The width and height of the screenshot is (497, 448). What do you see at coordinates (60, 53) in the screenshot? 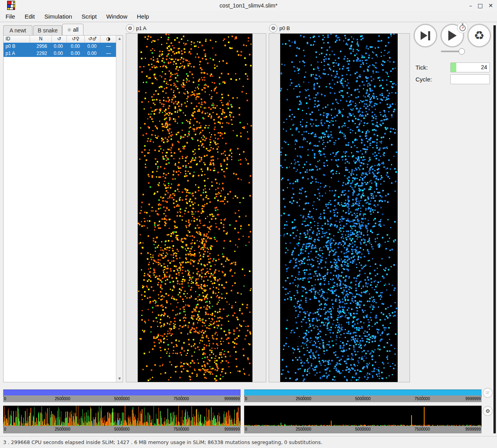
I see `table-row-p1: p1 A 2292 0.00 0.00 0.00 —` at bounding box center [60, 53].